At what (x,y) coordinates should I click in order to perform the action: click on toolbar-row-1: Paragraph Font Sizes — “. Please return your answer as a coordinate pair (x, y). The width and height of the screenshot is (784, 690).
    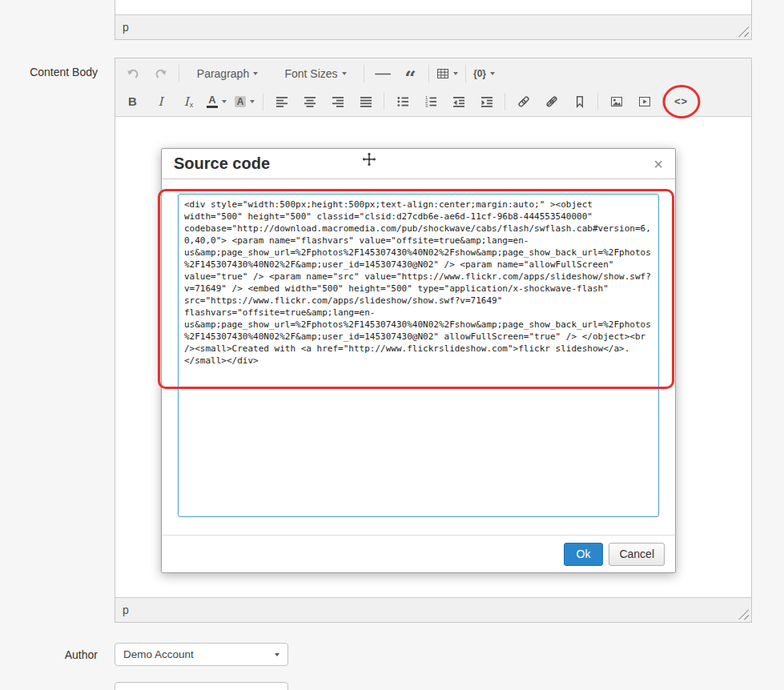
    Looking at the image, I should click on (433, 74).